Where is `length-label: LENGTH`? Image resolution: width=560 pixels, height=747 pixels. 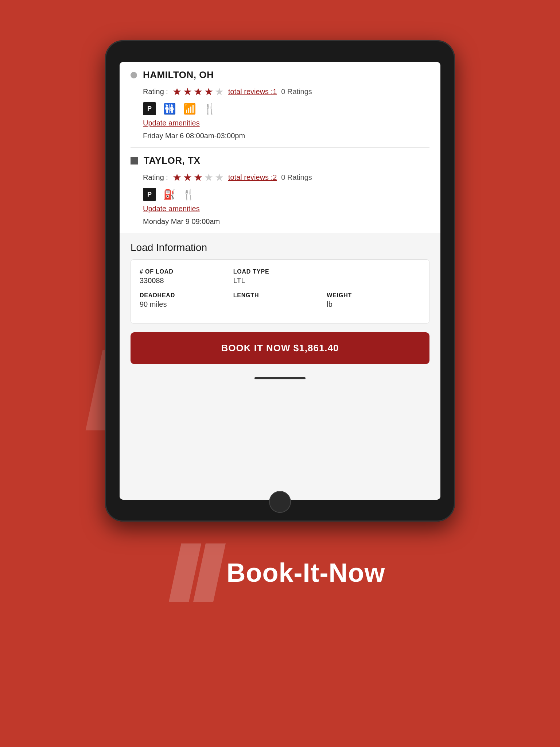
length-label: LENGTH is located at coordinates (280, 295).